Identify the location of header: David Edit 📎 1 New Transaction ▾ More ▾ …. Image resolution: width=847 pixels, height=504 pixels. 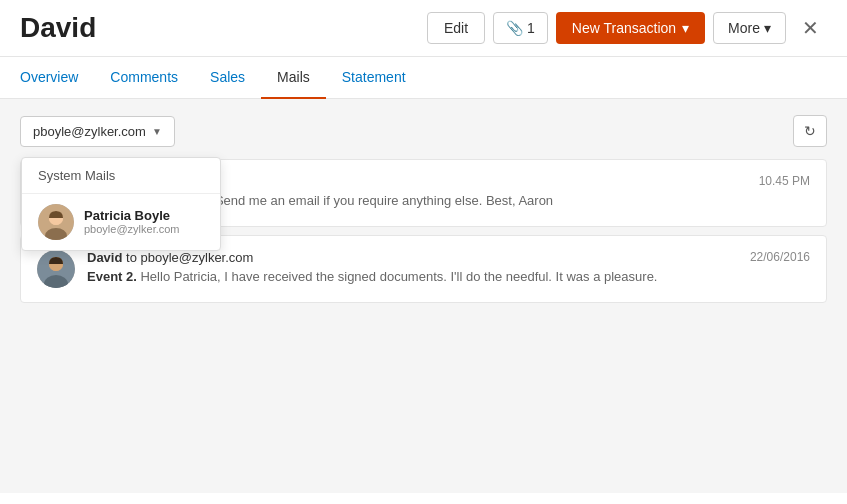
(424, 28).